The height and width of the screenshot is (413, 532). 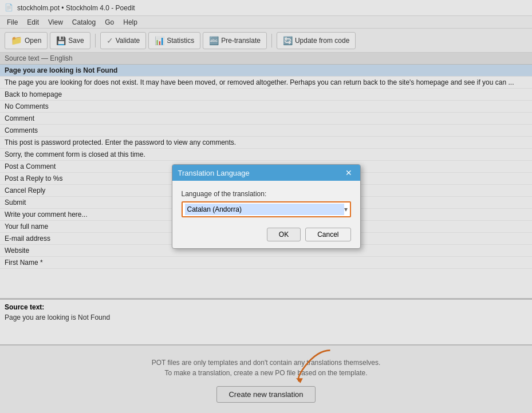 I want to click on translation-language-dialog: Translation Language ✕ Language of the t…, so click(x=266, y=206).